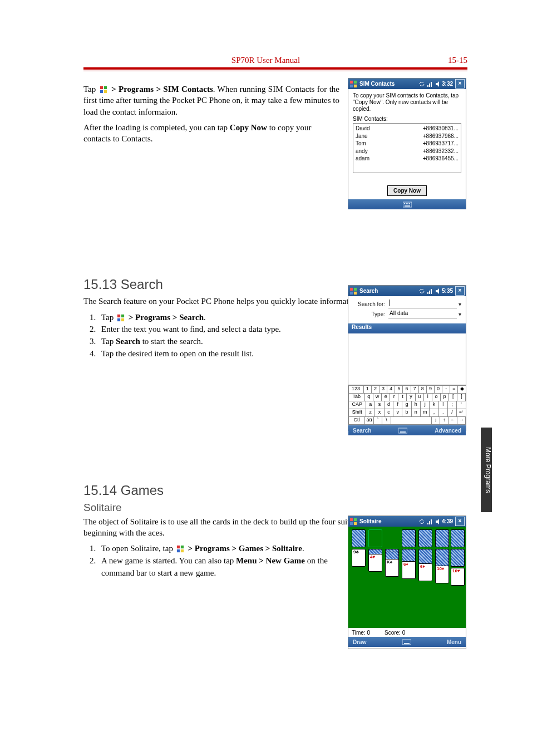 This screenshot has height=756, width=552. What do you see at coordinates (377, 397) in the screenshot?
I see `sip-key: w` at bounding box center [377, 397].